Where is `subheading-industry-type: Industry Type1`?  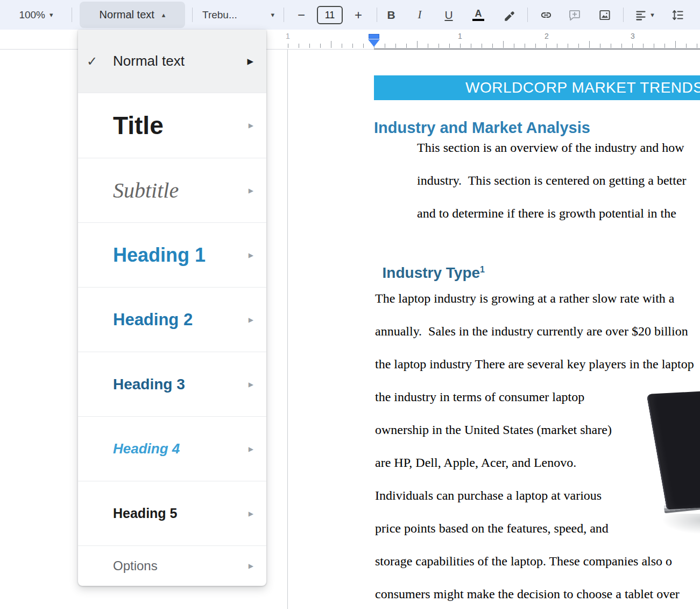
subheading-industry-type: Industry Type1 is located at coordinates (429, 264).